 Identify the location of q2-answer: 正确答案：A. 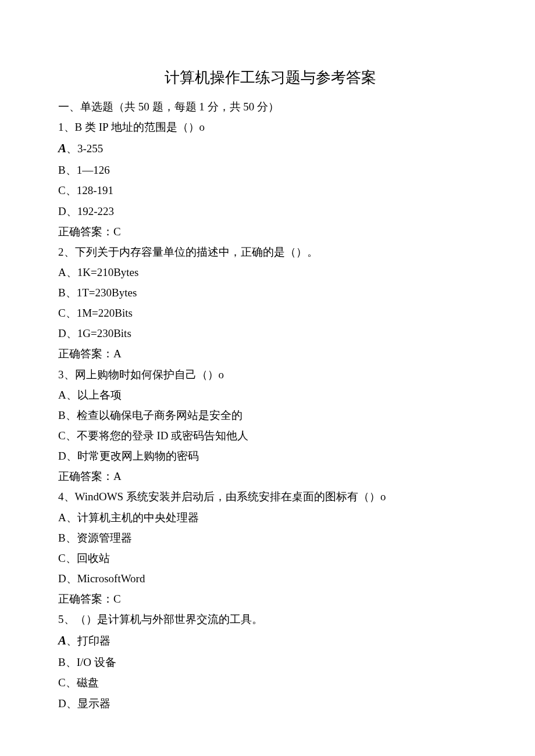
(270, 353).